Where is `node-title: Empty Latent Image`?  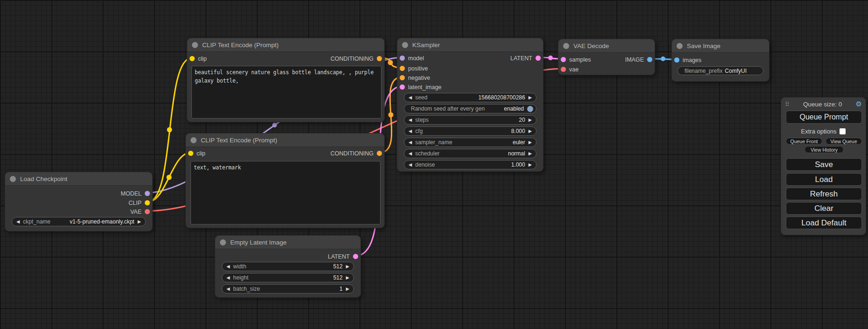
node-title: Empty Latent Image is located at coordinates (259, 243).